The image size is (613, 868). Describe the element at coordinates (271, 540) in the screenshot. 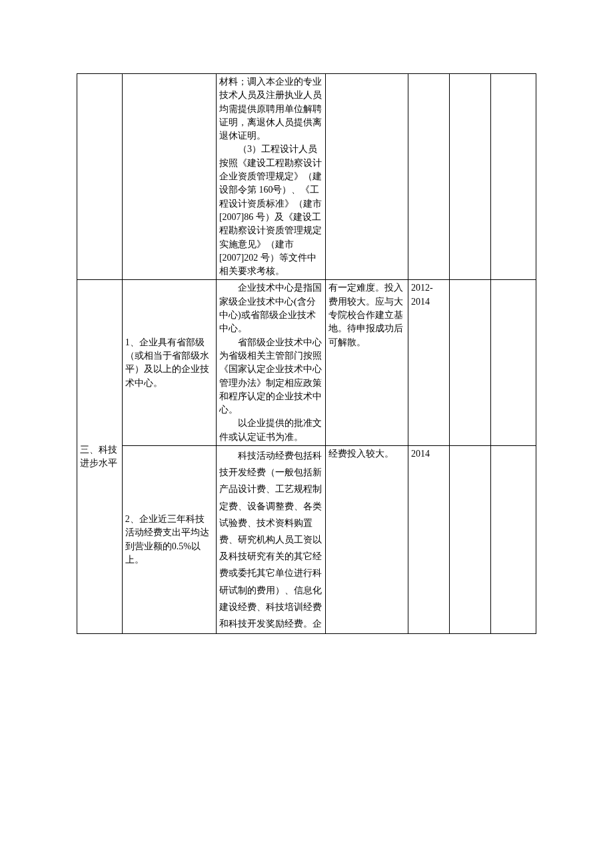

I see `cell-desc: 科技活动经费包括科技开发经费（一般包括新产品设计费、工艺规程制定费、设备调整费、…` at that location.